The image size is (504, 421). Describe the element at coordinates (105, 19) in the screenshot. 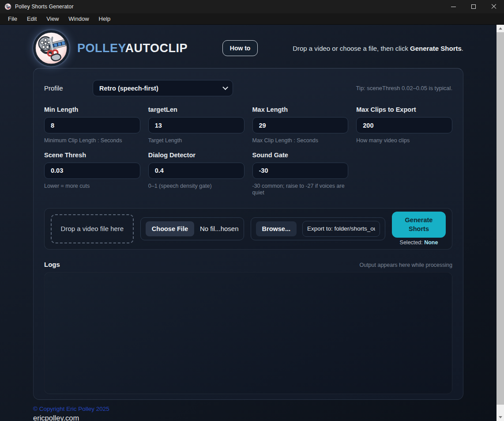

I see `menu-help: Help` at that location.